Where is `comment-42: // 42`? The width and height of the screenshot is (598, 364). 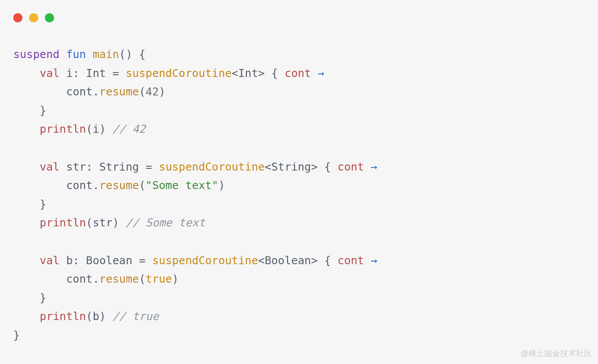
comment-42: // 42 is located at coordinates (129, 129).